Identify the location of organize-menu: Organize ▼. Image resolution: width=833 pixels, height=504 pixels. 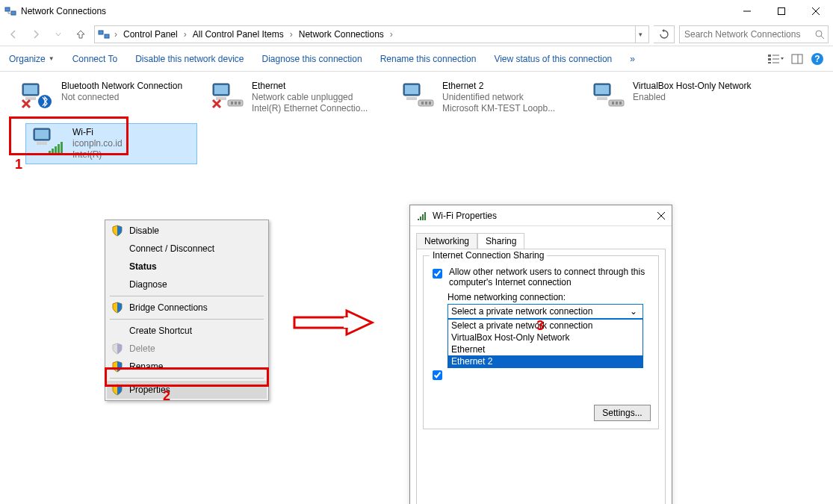
(31, 59).